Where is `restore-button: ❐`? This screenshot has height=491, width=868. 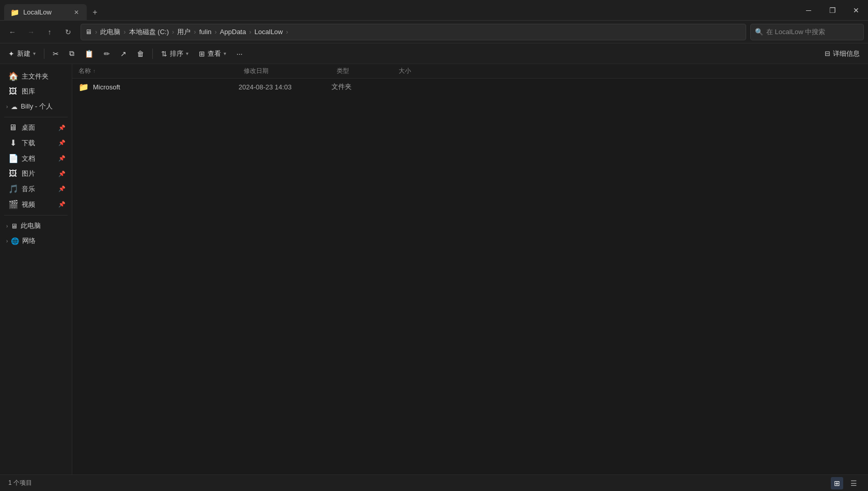
restore-button: ❐ is located at coordinates (832, 10).